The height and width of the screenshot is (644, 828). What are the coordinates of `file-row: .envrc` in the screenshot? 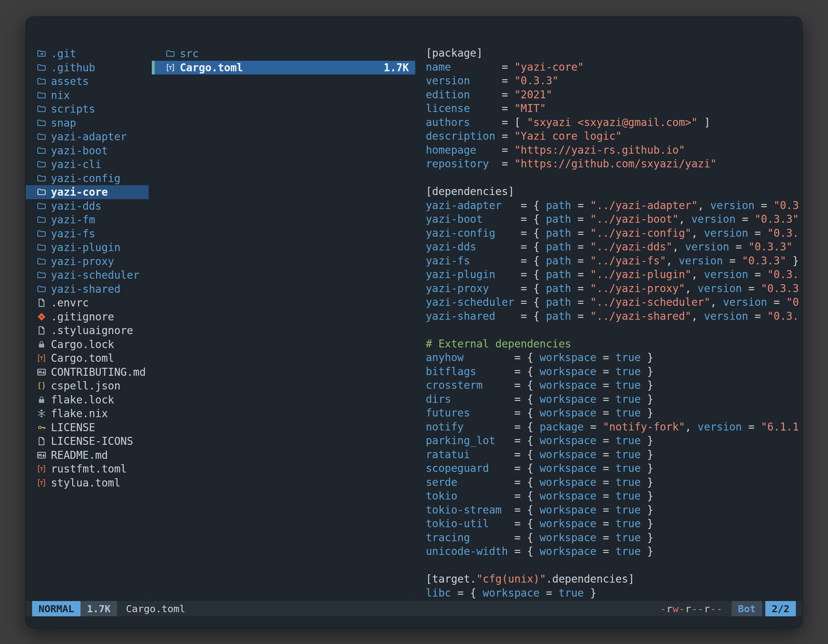 It's located at (87, 303).